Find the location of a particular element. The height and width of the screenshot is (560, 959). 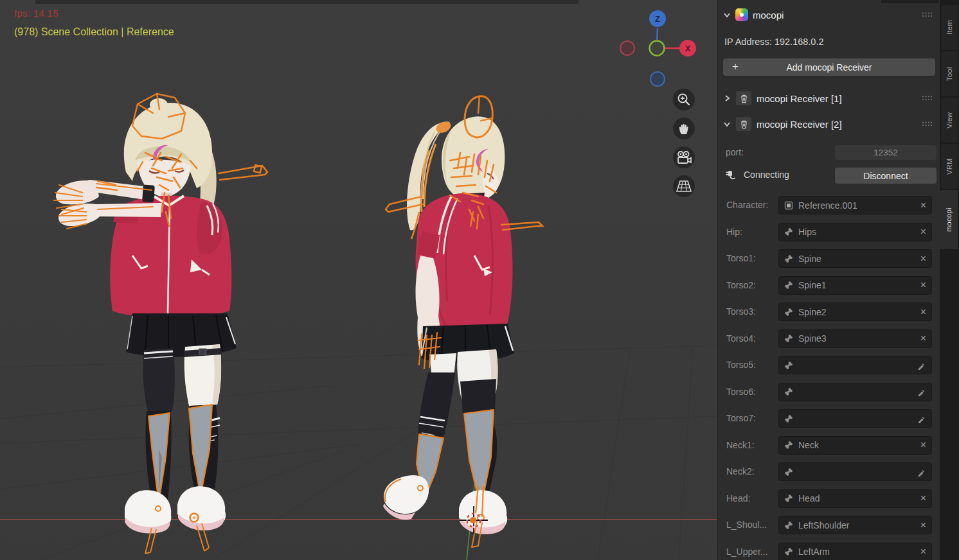

bone-field: Head× is located at coordinates (855, 498).